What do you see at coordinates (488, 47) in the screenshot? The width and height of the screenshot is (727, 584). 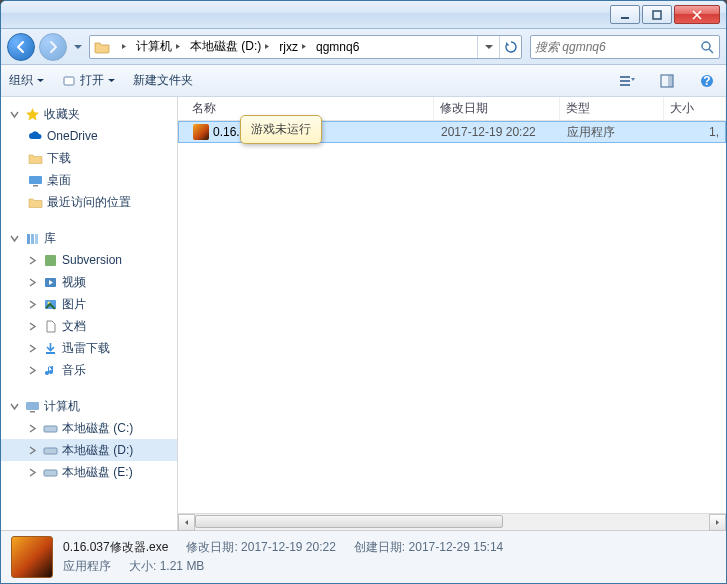 I see `address-history-dropdown` at bounding box center [488, 47].